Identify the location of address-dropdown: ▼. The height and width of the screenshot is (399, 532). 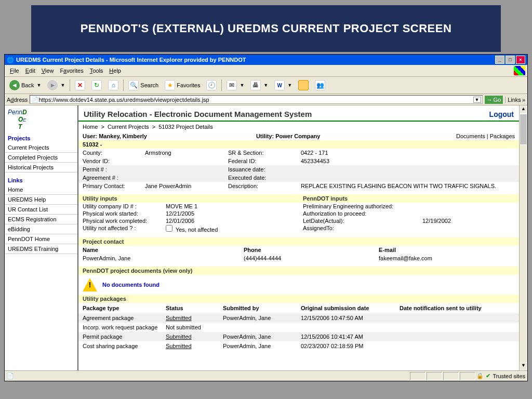
(477, 100).